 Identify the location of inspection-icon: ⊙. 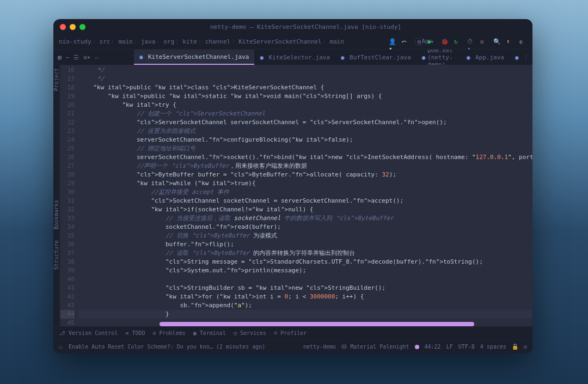
(525, 346).